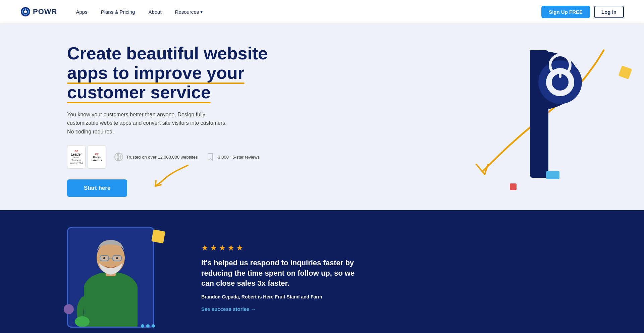 The height and width of the screenshot is (333, 644). Describe the element at coordinates (151, 328) in the screenshot. I see `deco-blue-dots` at that location.